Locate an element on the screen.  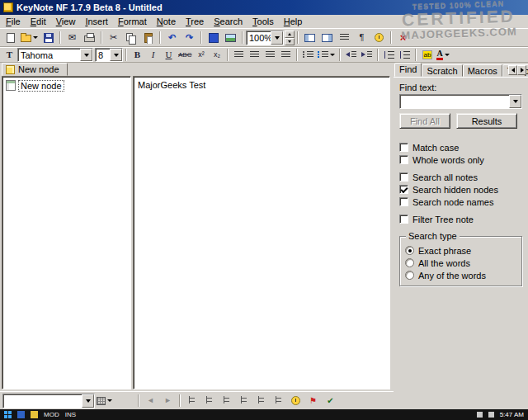
insert-picture-button is located at coordinates (231, 38).